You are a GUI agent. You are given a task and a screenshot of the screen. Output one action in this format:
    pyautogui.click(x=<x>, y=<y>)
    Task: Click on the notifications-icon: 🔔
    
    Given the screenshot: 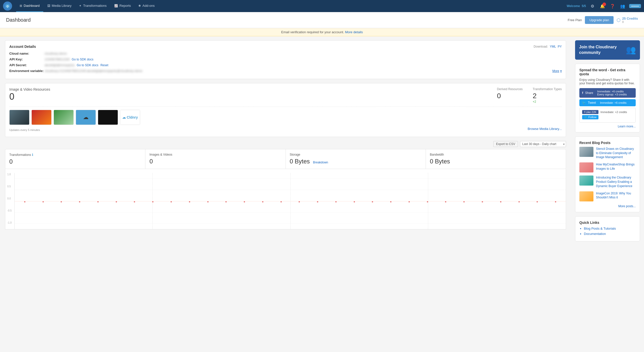 What is the action you would take?
    pyautogui.click(x=602, y=6)
    